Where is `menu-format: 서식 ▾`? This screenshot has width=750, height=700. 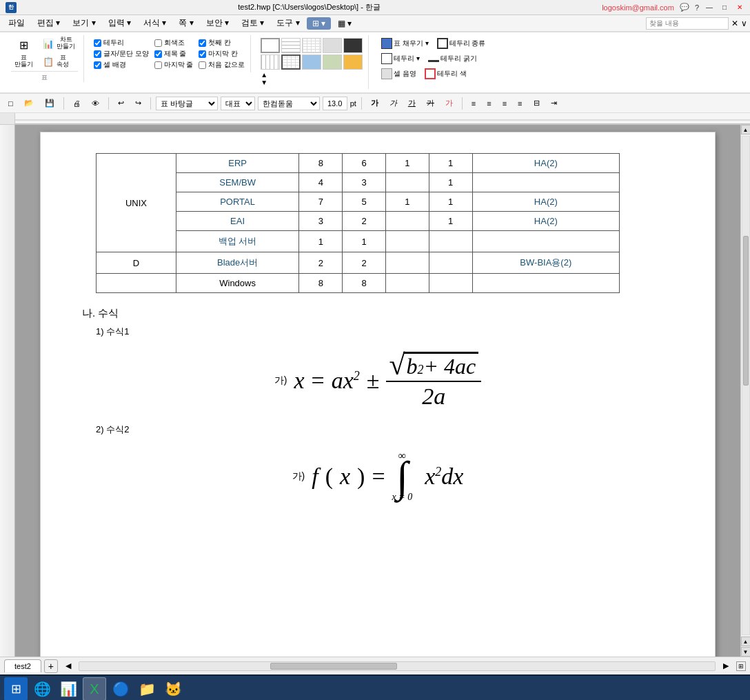 menu-format: 서식 ▾ is located at coordinates (154, 23).